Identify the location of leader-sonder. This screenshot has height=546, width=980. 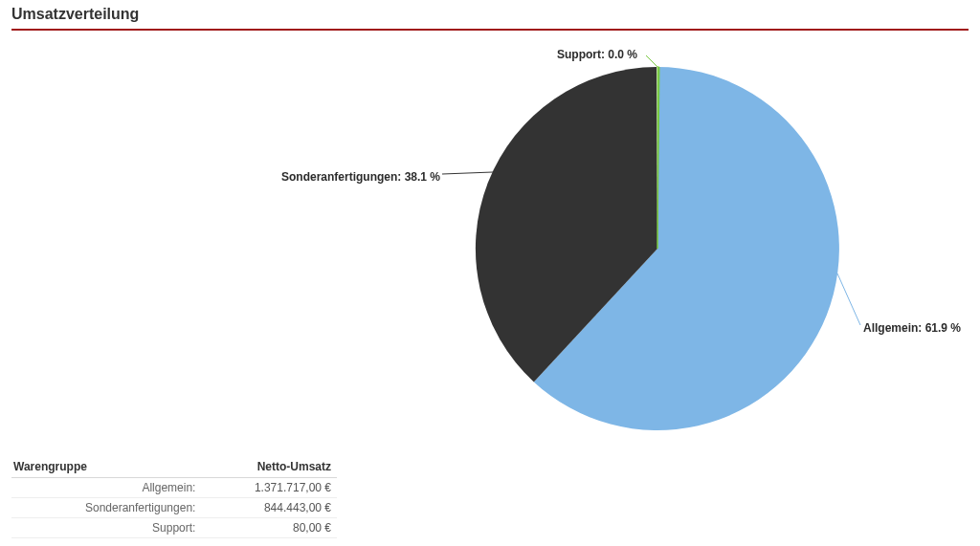
(467, 173).